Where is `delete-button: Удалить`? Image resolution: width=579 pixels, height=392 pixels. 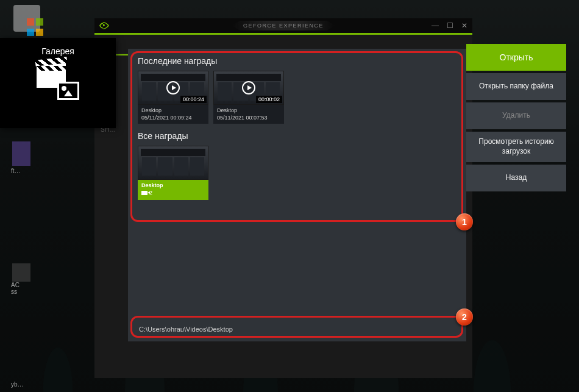 delete-button: Удалить is located at coordinates (516, 116).